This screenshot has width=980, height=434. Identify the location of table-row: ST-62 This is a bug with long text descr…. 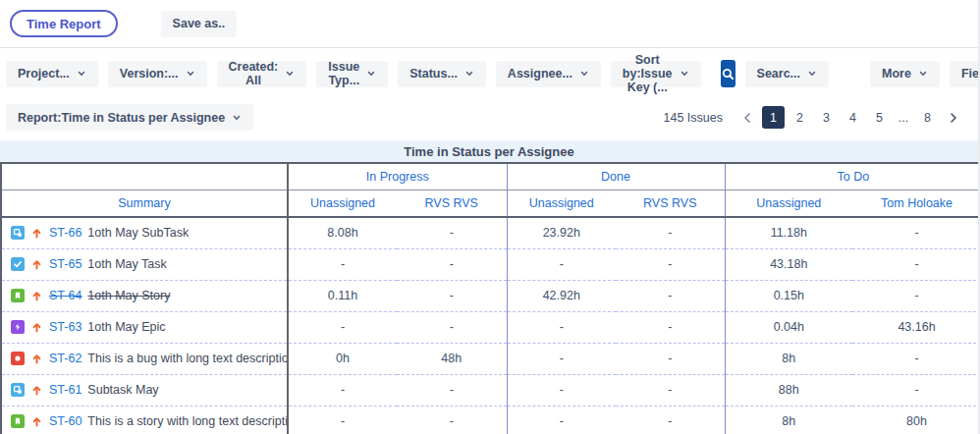
(491, 358).